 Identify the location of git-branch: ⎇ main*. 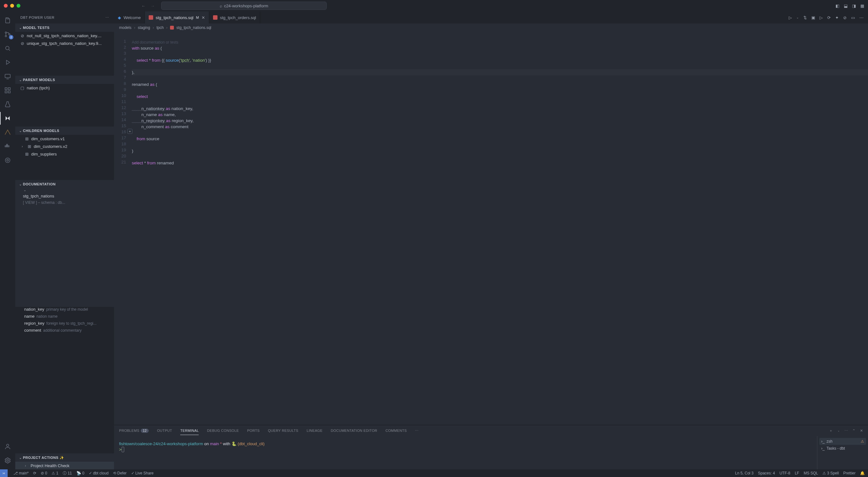
(21, 473).